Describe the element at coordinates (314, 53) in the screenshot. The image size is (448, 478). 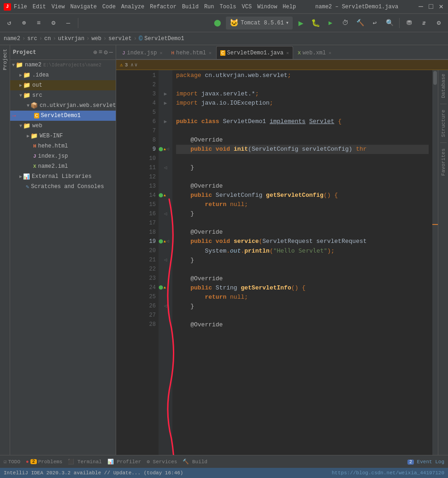
I see `tab-web-xml: X web.xml ✕` at that location.